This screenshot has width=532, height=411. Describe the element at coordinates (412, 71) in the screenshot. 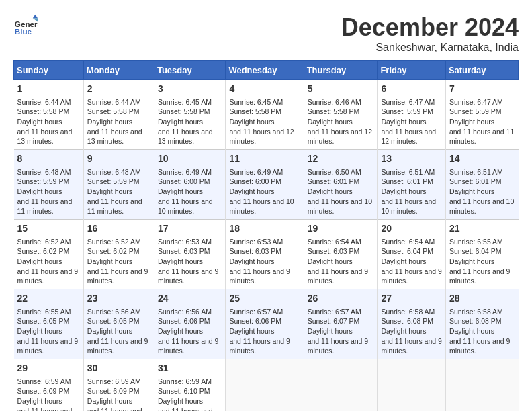

I see `column-header-friday: Friday` at that location.